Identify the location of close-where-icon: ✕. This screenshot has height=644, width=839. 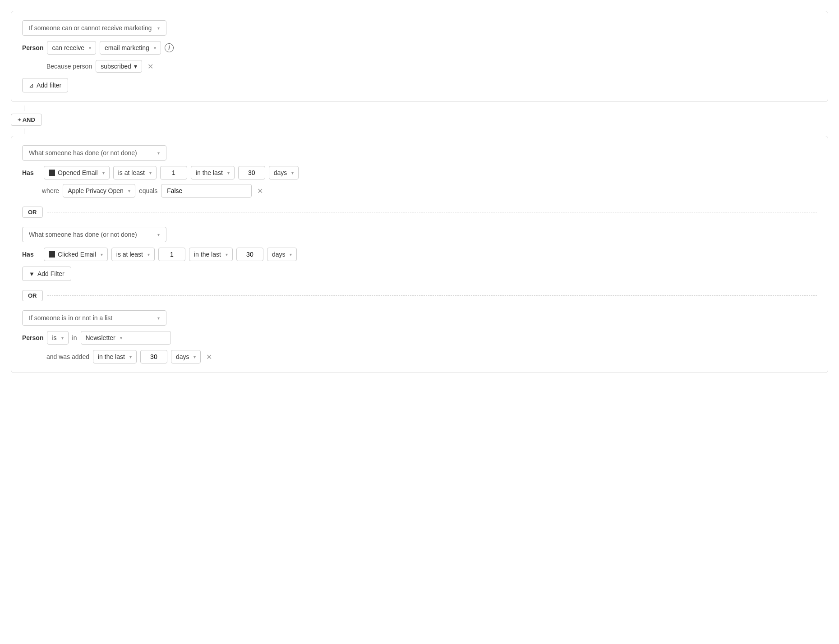
(260, 191).